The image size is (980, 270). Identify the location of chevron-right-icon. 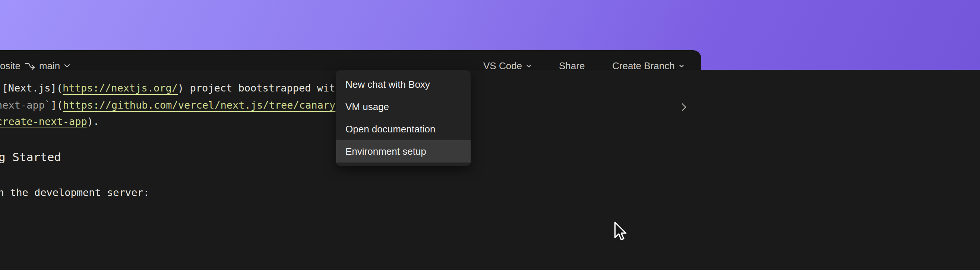
(685, 107).